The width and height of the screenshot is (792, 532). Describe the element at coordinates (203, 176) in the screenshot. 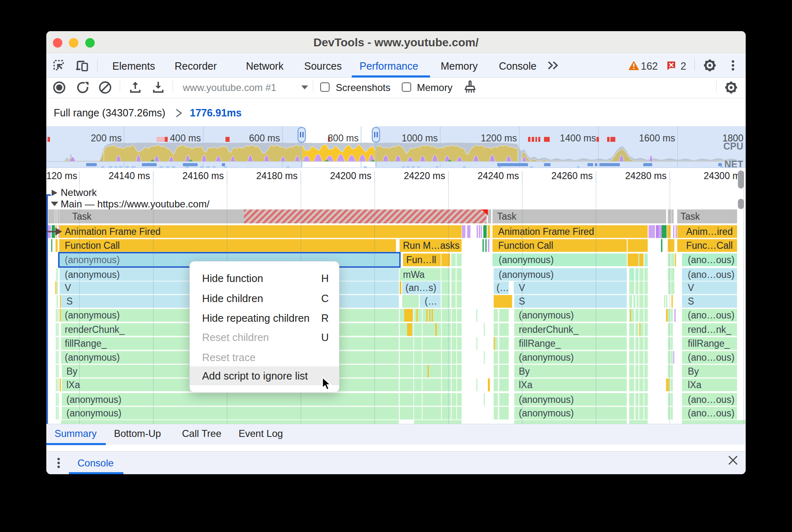

I see `svg-text: 24160 ms` at that location.